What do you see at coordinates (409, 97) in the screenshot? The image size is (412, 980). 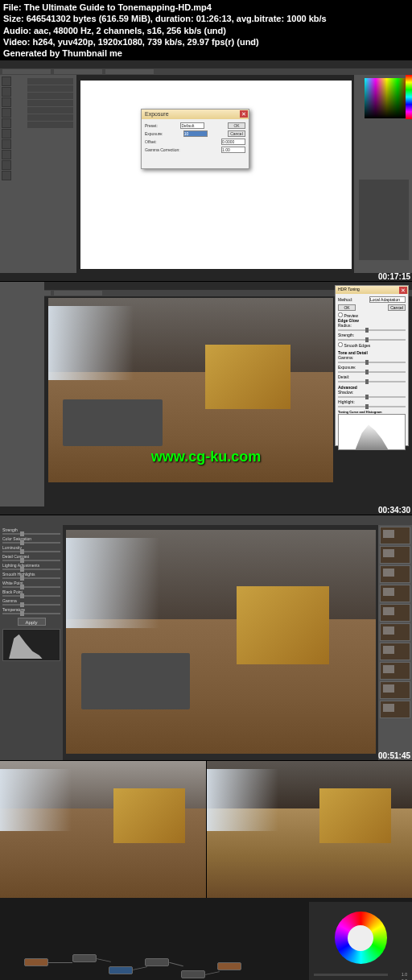 I see `hue-strip` at bounding box center [409, 97].